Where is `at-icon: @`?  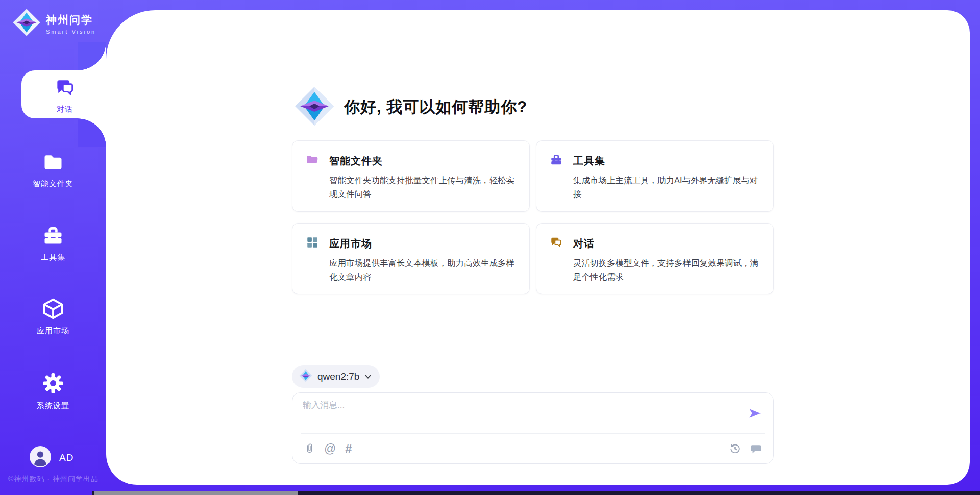
at-icon: @ is located at coordinates (330, 449).